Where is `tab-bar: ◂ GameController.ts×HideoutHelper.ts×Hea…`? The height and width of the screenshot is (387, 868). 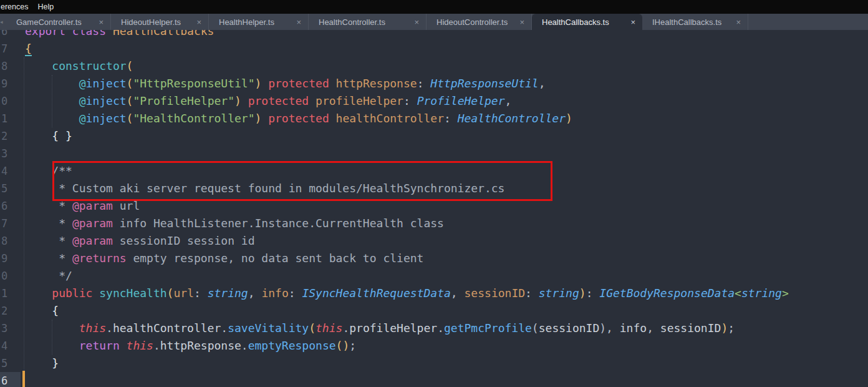 tab-bar: ◂ GameController.ts×HideoutHelper.ts×Hea… is located at coordinates (434, 22).